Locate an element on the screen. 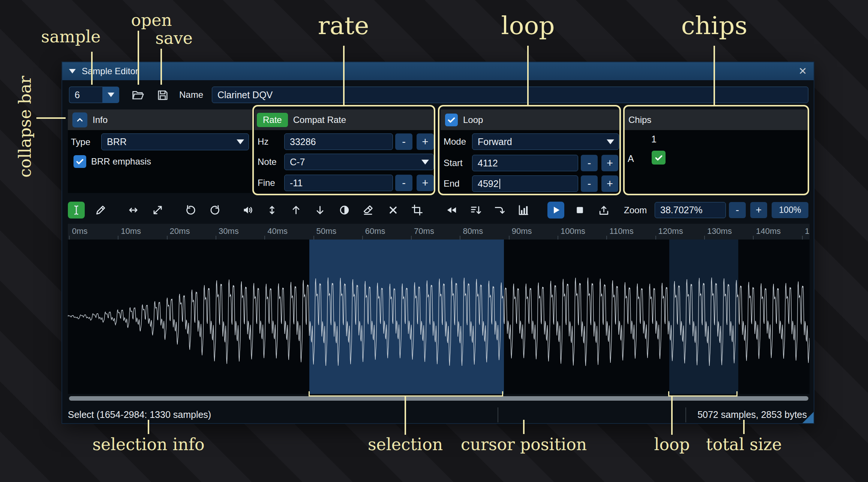 Image resolution: width=868 pixels, height=482 pixels. upload-icon is located at coordinates (604, 210).